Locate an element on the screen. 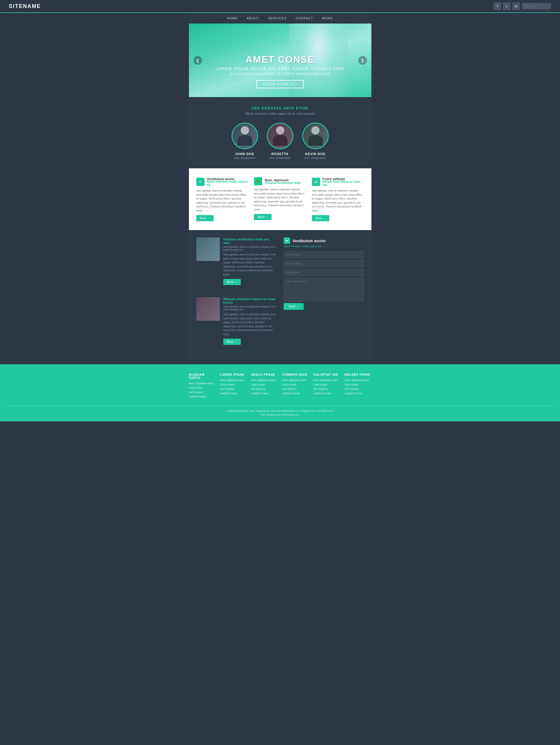  service-item-2: 🌿 Nunc dignissim Vivamus vestibulum null… is located at coordinates (280, 199).